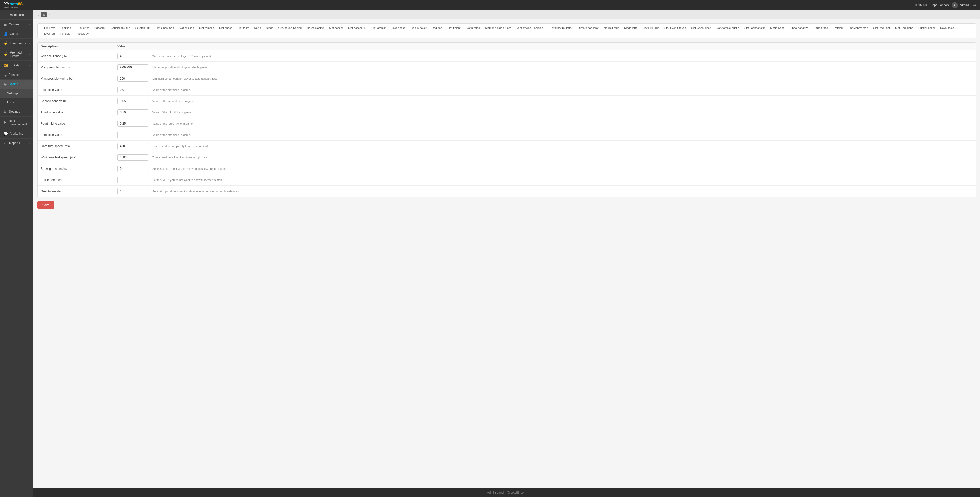 The width and height of the screenshot is (980, 497). Describe the element at coordinates (507, 101) in the screenshot. I see `table-row: Second fiche valueValue of the second fi…` at that location.